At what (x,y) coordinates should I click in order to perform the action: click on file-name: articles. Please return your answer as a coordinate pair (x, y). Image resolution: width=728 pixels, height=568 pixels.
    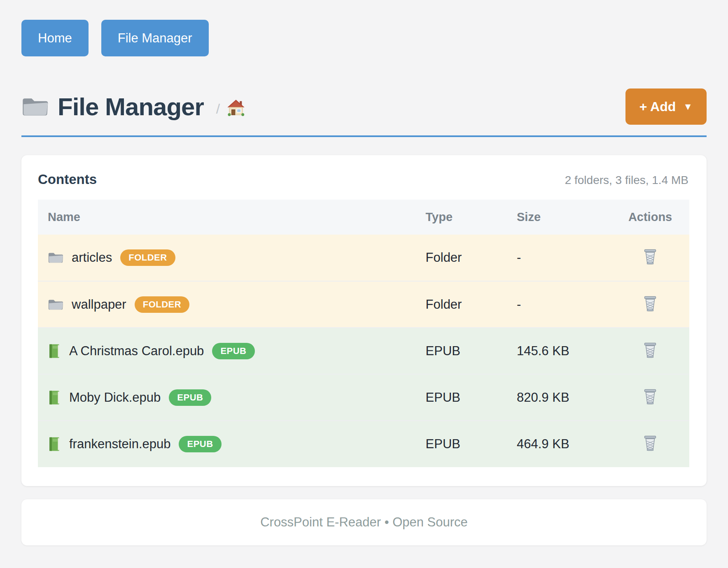
    Looking at the image, I should click on (92, 258).